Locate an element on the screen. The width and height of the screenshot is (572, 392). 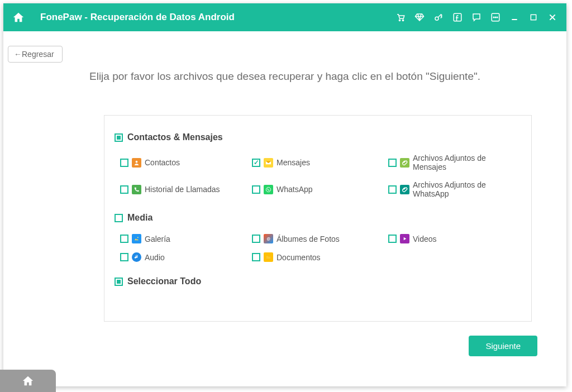
option-videos: Videos is located at coordinates (455, 239).